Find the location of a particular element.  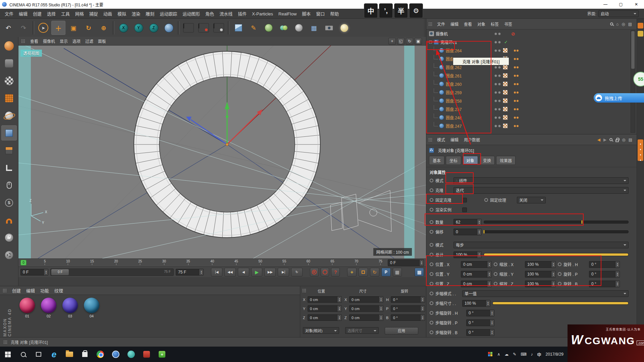

tree-row-disc: 圆盘.248 is located at coordinates (531, 117).